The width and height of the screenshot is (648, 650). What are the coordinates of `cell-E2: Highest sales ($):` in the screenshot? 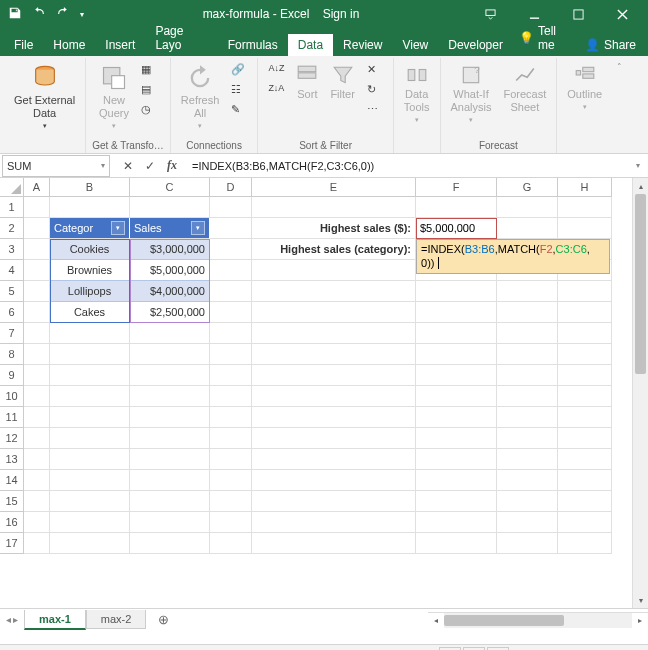 It's located at (334, 228).